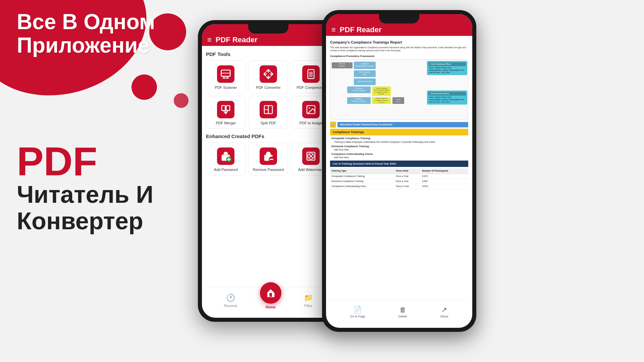 The image size is (644, 362). I want to click on phone2-app-title: PDF Reader, so click(361, 30).